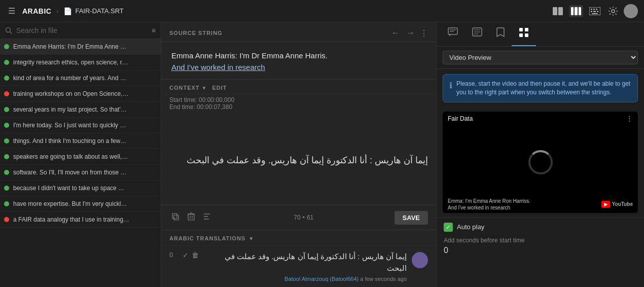 The image size is (644, 287). I want to click on context-label: CONTEXT ▼, so click(188, 88).